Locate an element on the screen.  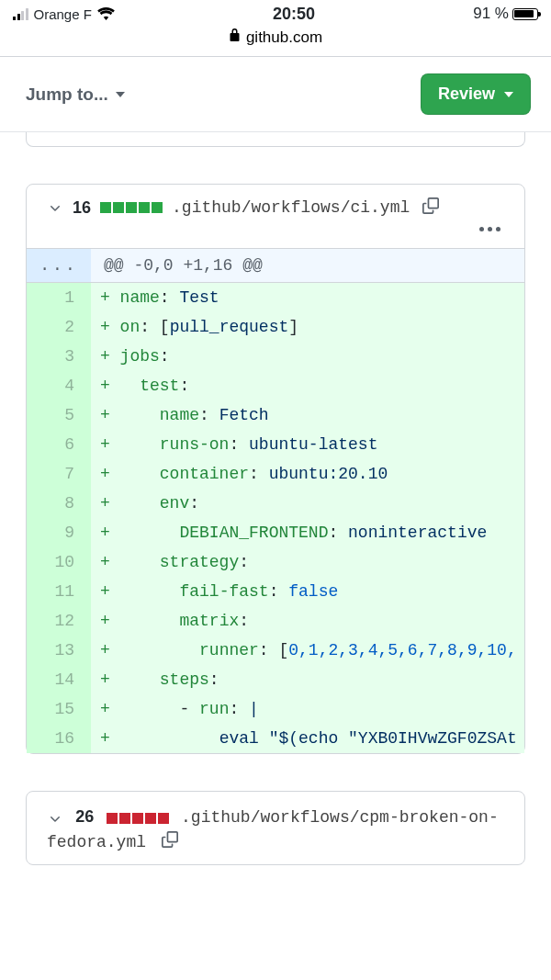
code-content: + strategy: is located at coordinates (308, 562).